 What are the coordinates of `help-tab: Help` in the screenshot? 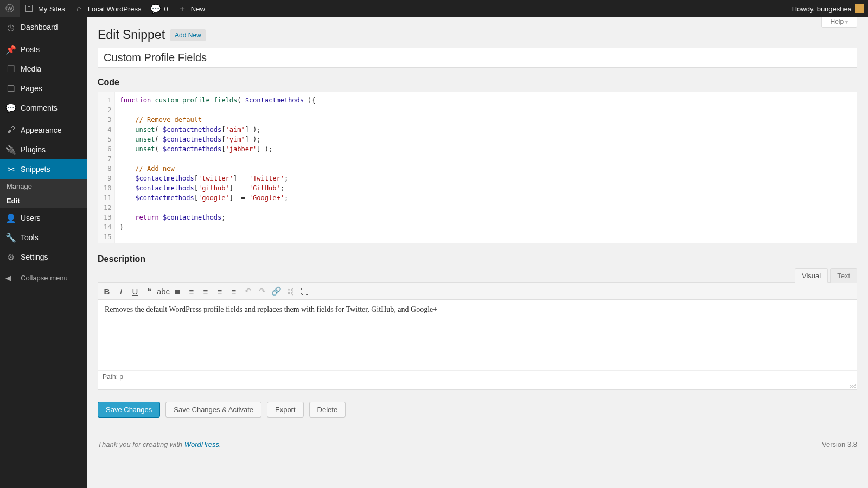 It's located at (839, 22).